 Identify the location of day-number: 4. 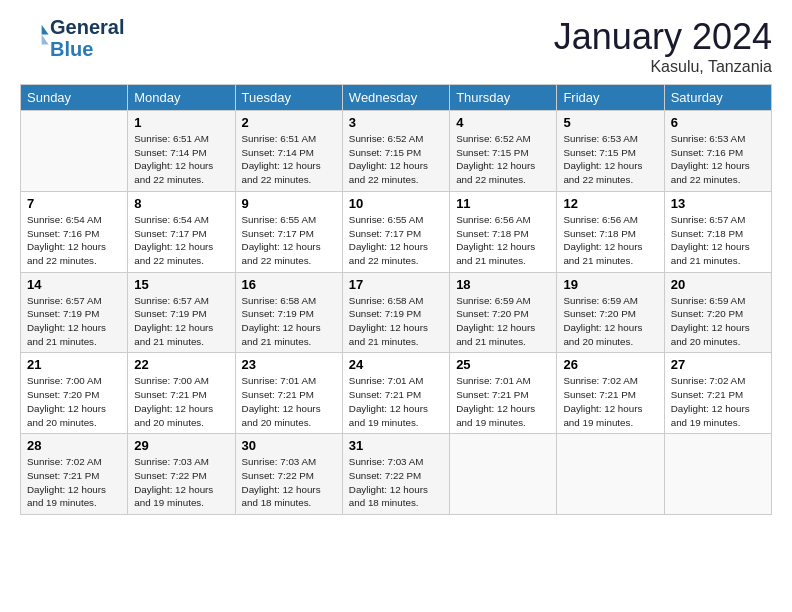
(503, 122).